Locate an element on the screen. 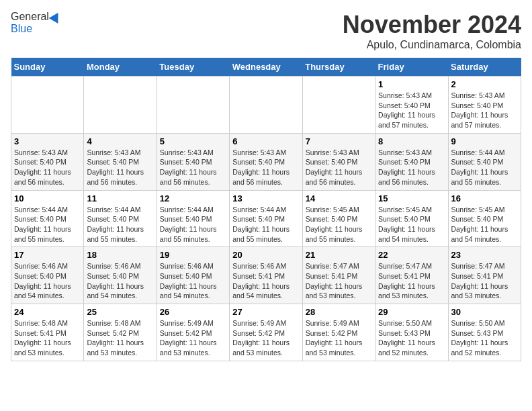  calendar-day: 19Sunrise: 5:46 AM Sunset: 5:40 PM Dayli… is located at coordinates (193, 275).